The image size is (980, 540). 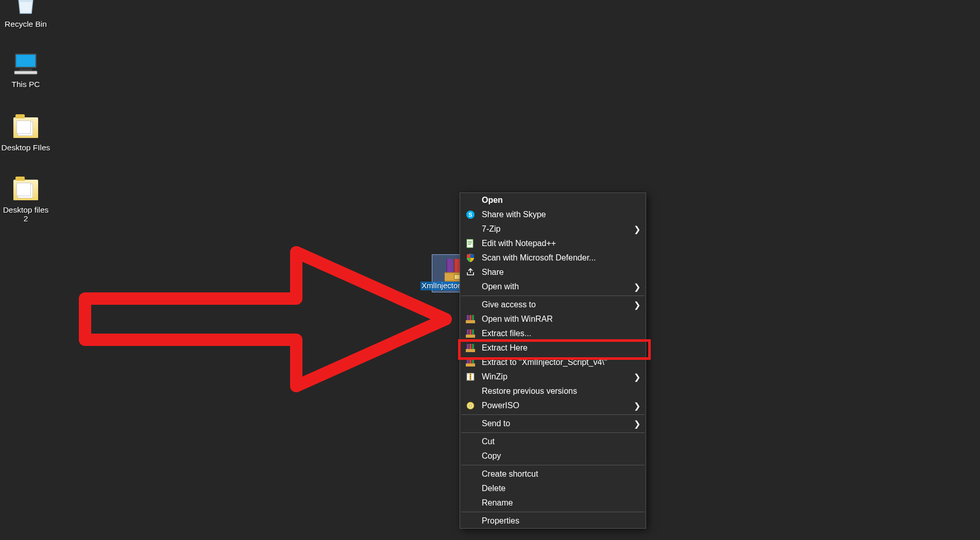 What do you see at coordinates (26, 133) in the screenshot?
I see `desktop-icon-folder-1: Desktop FIles` at bounding box center [26, 133].